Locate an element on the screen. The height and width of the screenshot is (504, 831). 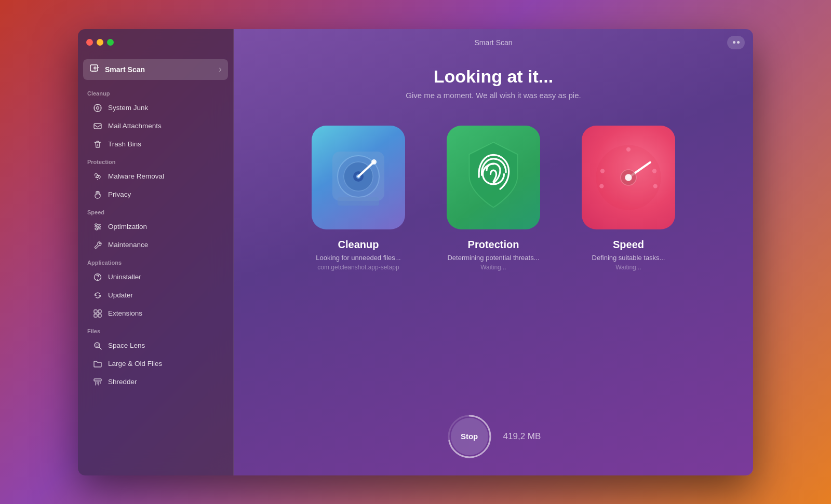
protection-card-icon is located at coordinates (493, 178).